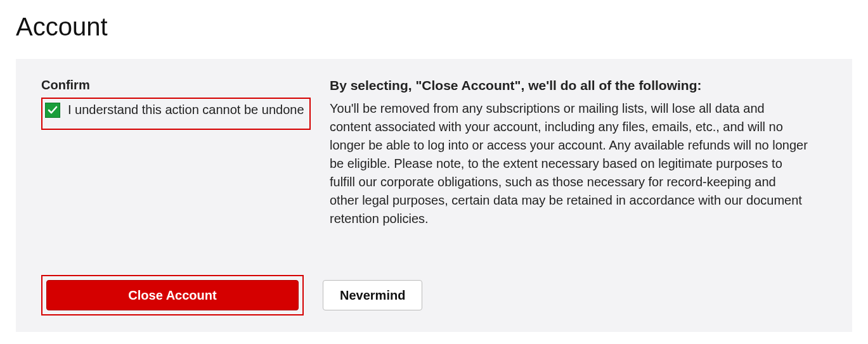 Image resolution: width=868 pixels, height=344 pixels. Describe the element at coordinates (569, 86) in the screenshot. I see `info-heading: By selecting, "Close Account", we'll do …` at that location.